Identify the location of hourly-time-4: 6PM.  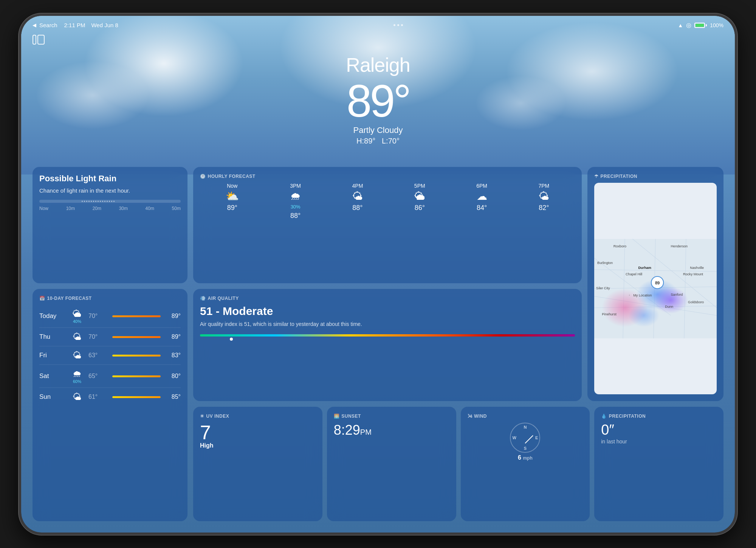
(482, 186).